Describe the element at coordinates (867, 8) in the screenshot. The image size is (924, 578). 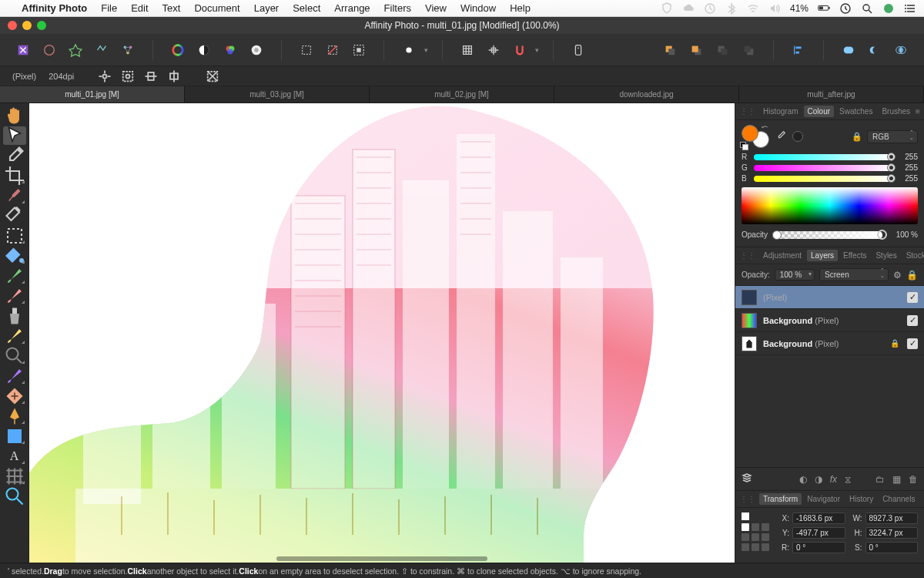
I see `spotlight-icon` at that location.